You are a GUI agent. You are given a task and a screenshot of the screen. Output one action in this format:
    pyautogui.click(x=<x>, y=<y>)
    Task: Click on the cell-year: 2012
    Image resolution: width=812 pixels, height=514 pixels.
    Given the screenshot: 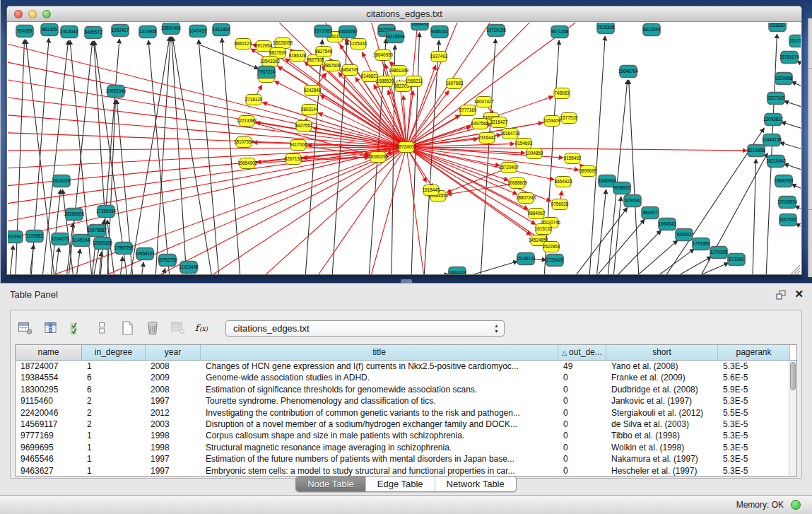 What is the action you would take?
    pyautogui.click(x=173, y=413)
    